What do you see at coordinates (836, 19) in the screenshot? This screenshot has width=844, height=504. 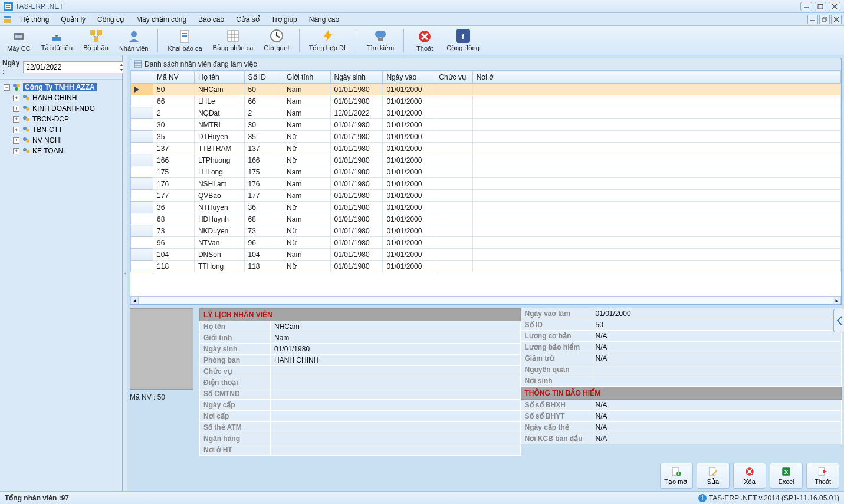 I see `mdi-close-button` at bounding box center [836, 19].